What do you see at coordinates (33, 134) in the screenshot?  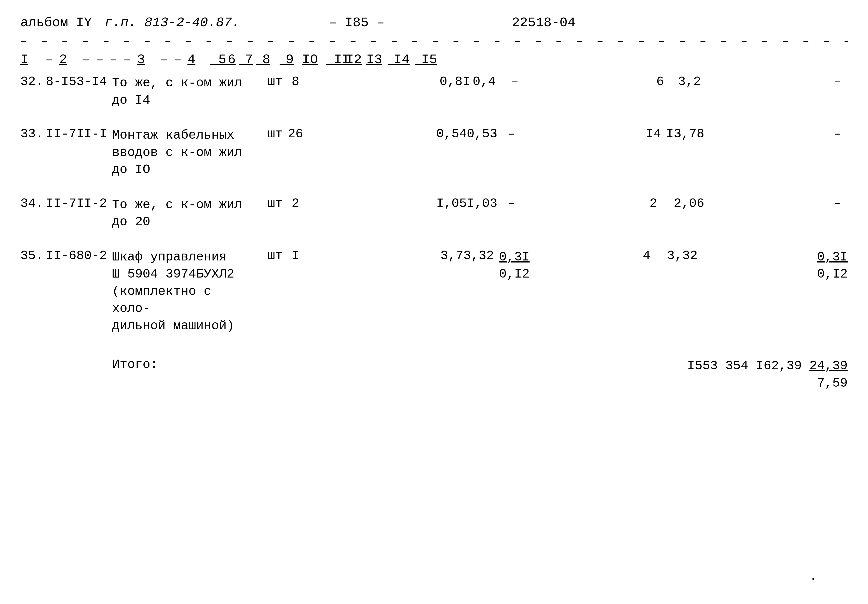 I see `row-33-num: 33.` at bounding box center [33, 134].